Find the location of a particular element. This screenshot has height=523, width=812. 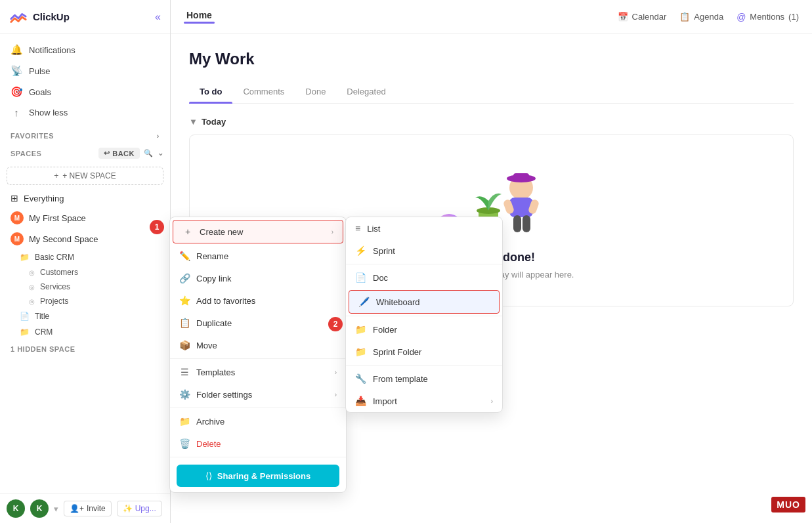

folder-purple-icon: 📁 is located at coordinates (25, 332).